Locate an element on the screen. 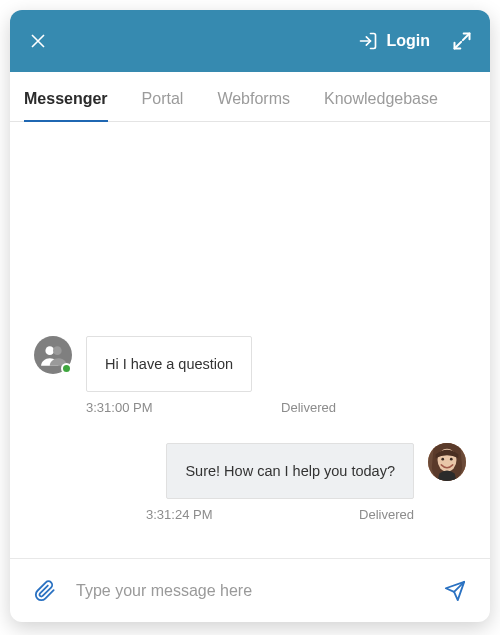 Image resolution: width=500 pixels, height=635 pixels. message-input is located at coordinates (250, 591).